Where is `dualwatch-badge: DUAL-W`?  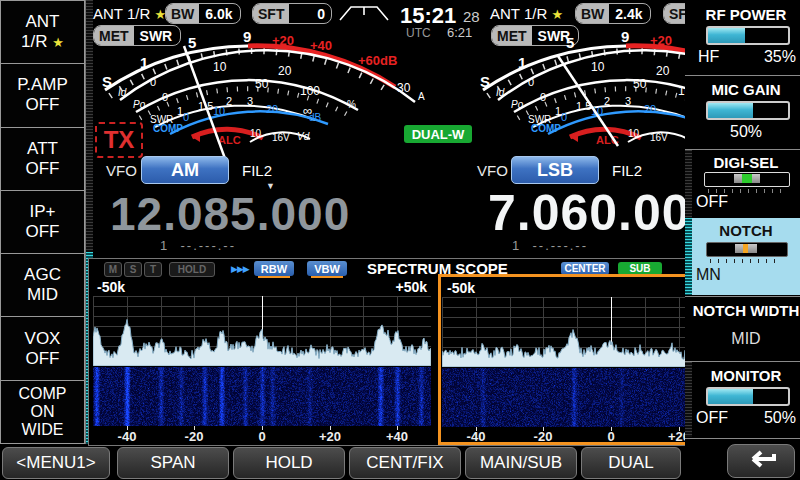
dualwatch-badge: DUAL-W is located at coordinates (438, 134).